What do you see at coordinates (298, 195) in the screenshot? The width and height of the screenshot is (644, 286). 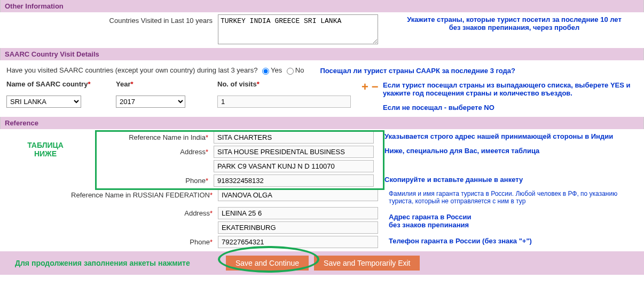 I see `ref-ru-name-input` at bounding box center [298, 195].